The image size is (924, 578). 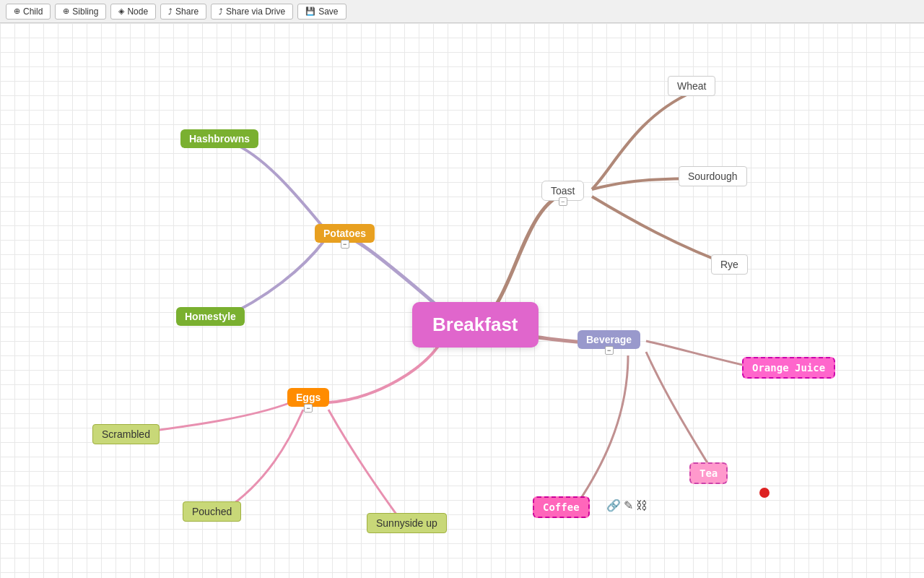 I want to click on homestyle-node: Homestyle, so click(x=211, y=316).